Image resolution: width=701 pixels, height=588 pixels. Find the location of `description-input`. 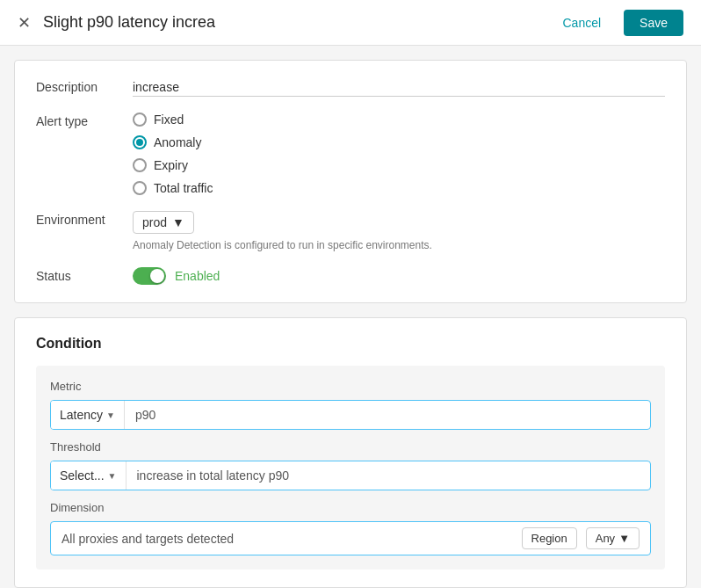

description-input is located at coordinates (399, 88).